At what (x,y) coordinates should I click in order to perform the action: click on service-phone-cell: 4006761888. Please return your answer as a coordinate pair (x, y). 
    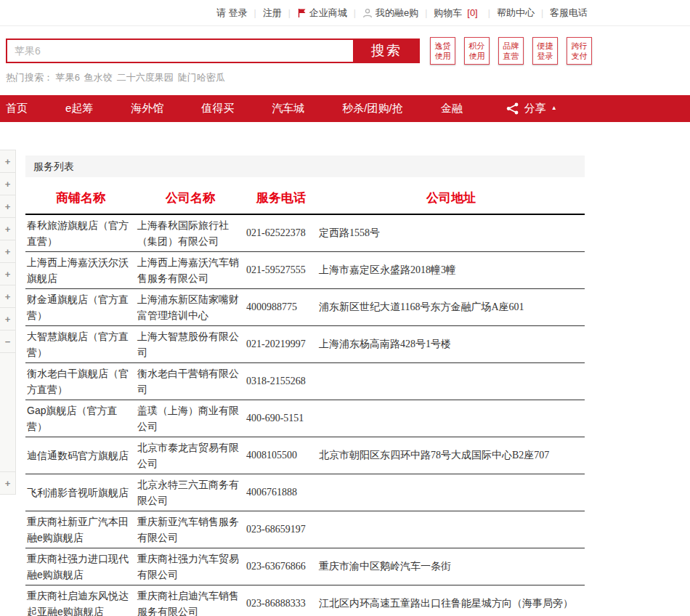
    Looking at the image, I should click on (281, 493).